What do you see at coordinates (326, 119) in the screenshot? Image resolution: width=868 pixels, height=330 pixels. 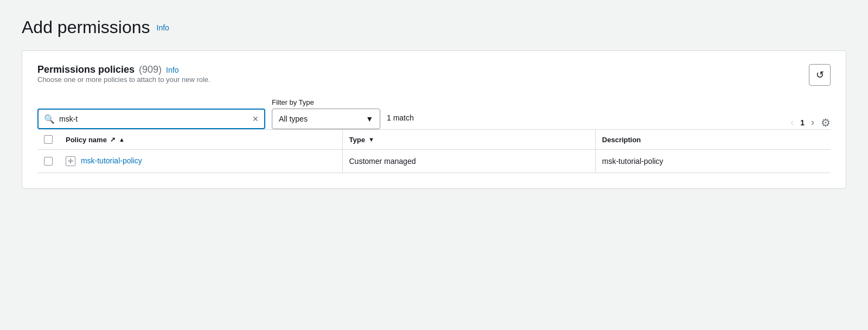 I see `type-filter-select: All types ▼` at bounding box center [326, 119].